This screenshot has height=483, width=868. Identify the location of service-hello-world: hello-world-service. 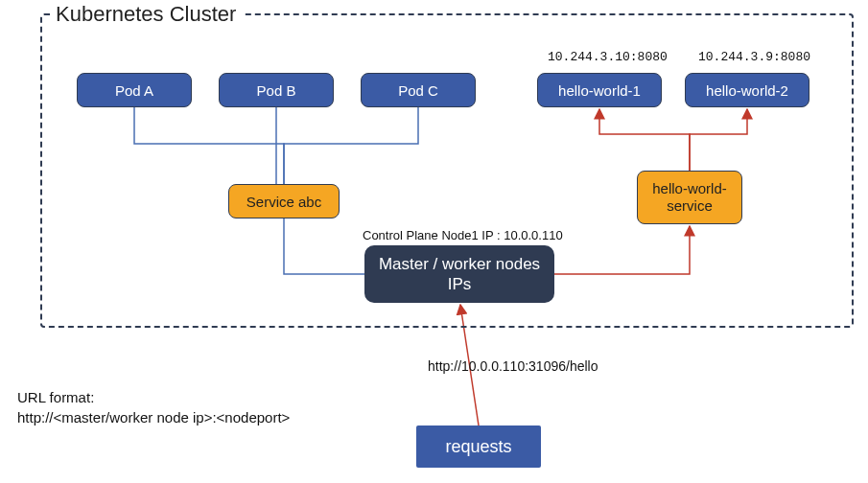
(690, 197).